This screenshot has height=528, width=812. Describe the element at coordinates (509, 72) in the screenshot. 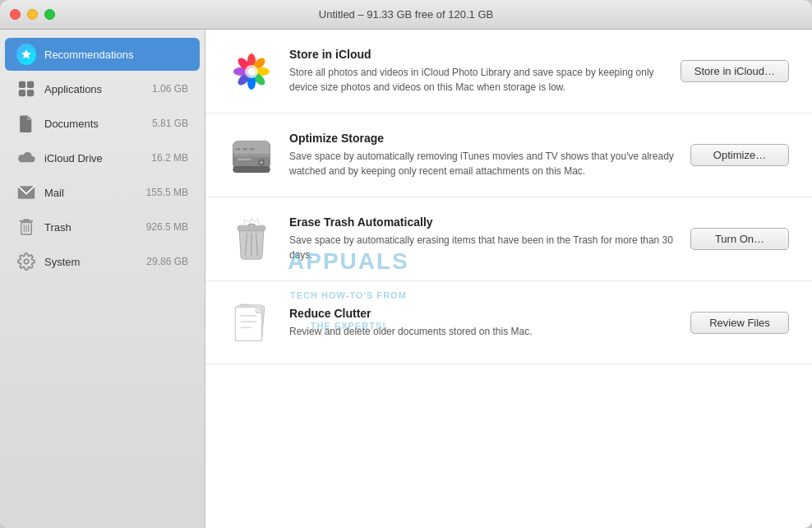

I see `icloud-recommendation: Store in iCloud Store all photos and vid…` at that location.